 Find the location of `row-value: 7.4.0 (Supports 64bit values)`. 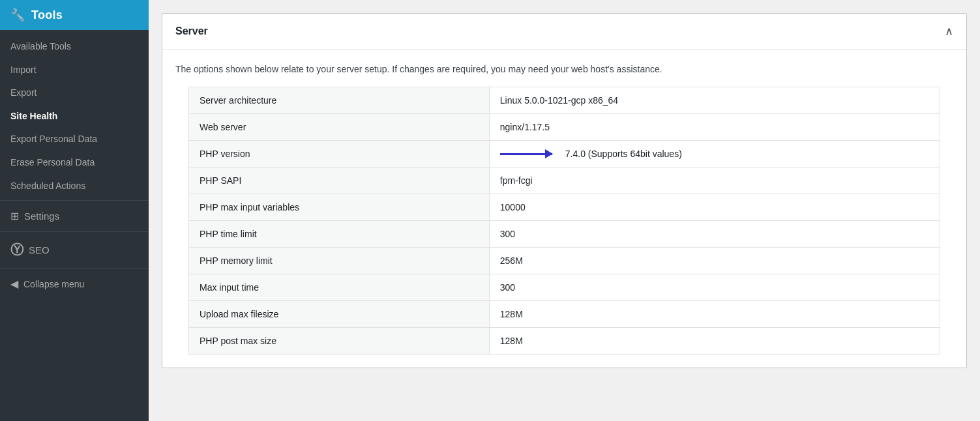

row-value: 7.4.0 (Supports 64bit values) is located at coordinates (715, 154).